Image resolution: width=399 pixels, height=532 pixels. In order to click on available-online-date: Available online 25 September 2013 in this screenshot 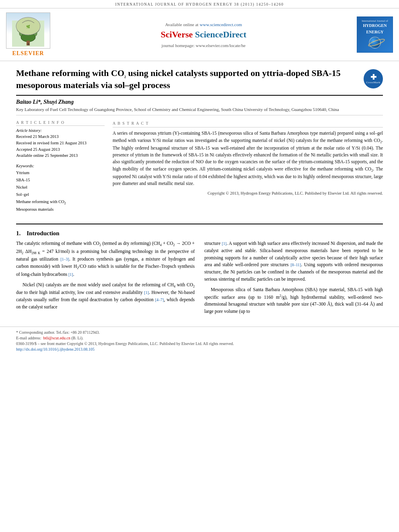, I will do `click(60, 156)`.